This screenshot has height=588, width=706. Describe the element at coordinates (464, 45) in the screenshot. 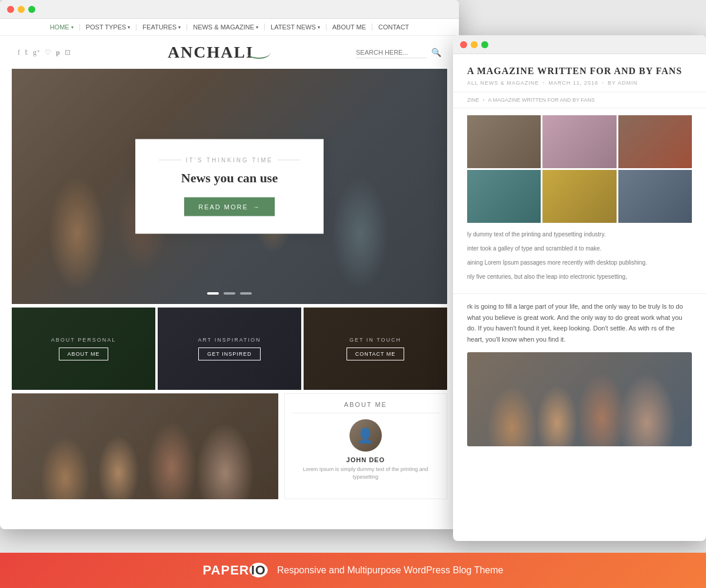

I see `close-dot-right` at that location.